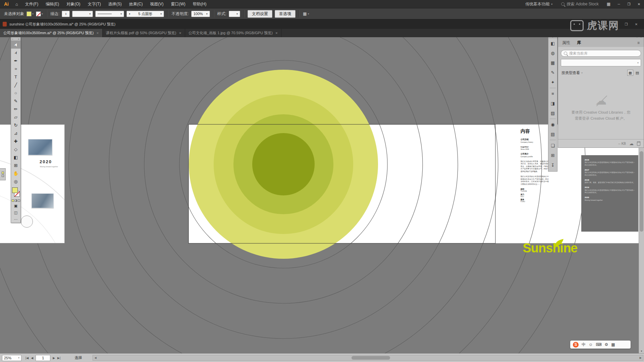 Image resolution: width=644 pixels, height=362 pixels. What do you see at coordinates (636, 24) in the screenshot?
I see `doc-close-button: ✕` at bounding box center [636, 24].